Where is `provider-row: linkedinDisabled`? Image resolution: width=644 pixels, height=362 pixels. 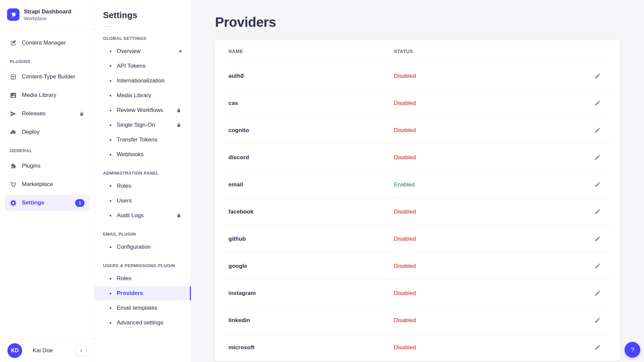 provider-row: linkedinDisabled is located at coordinates (418, 320).